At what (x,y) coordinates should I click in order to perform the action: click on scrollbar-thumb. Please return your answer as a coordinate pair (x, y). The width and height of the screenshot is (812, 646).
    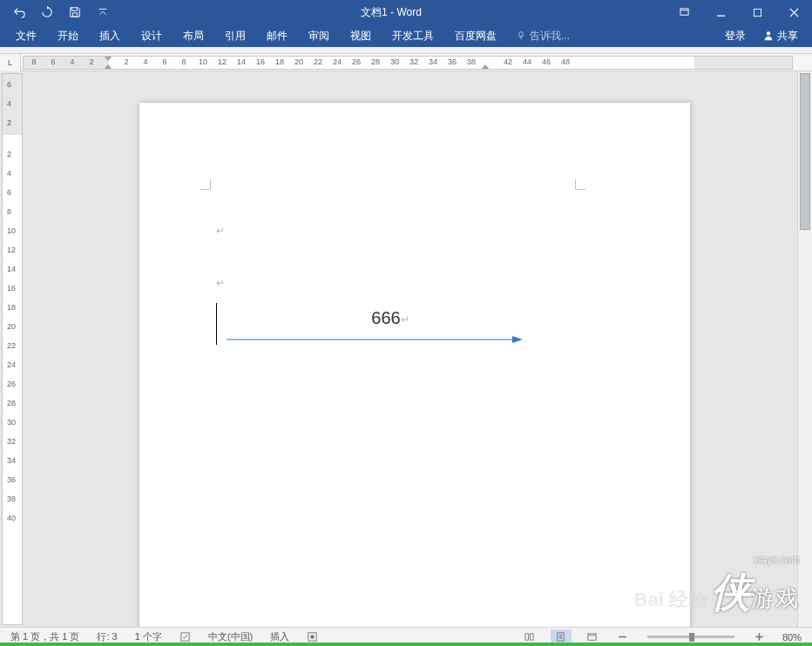
    Looking at the image, I should click on (805, 151).